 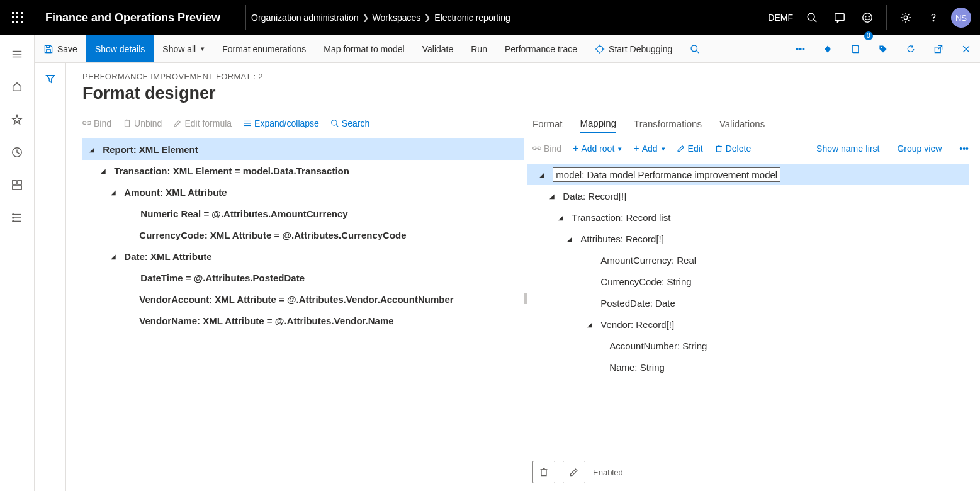 I want to click on performance-trace-button: Performance trace, so click(x=541, y=49).